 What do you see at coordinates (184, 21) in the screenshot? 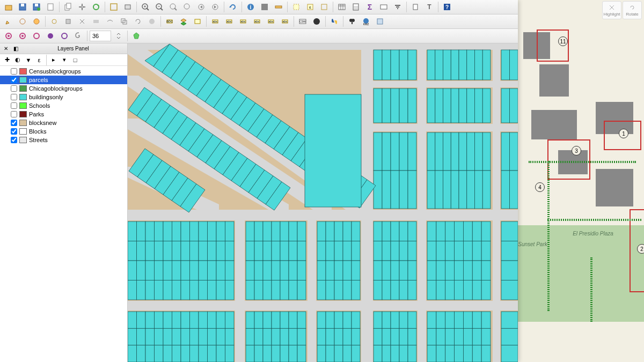
I see `layer-props-icon` at bounding box center [184, 21].